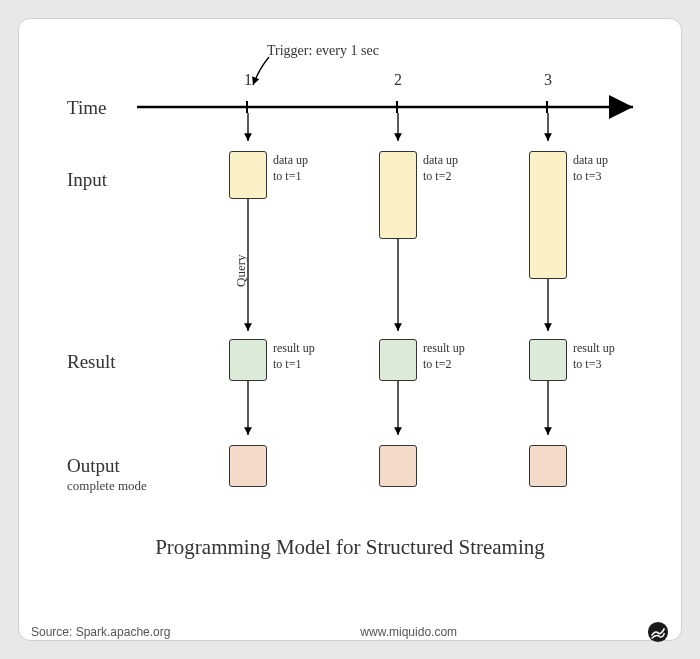 The height and width of the screenshot is (659, 700). What do you see at coordinates (86, 108) in the screenshot?
I see `row-label-time: Time` at bounding box center [86, 108].